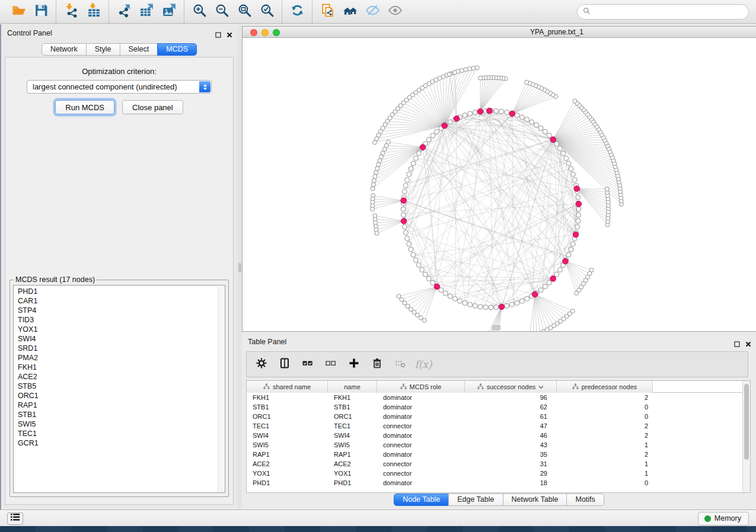 This screenshot has width=756, height=532. Describe the element at coordinates (267, 12) in the screenshot. I see `zoom-selected-button` at that location.